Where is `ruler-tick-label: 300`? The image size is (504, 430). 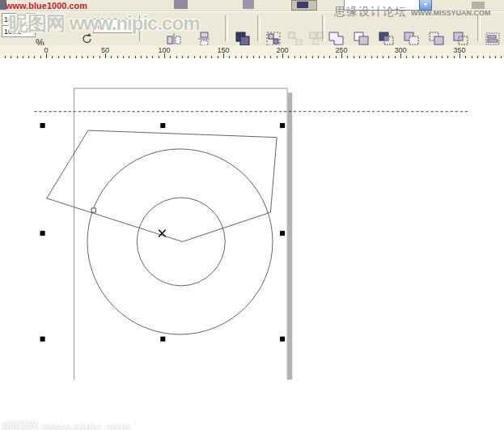
ruler-tick-label: 300 is located at coordinates (400, 50).